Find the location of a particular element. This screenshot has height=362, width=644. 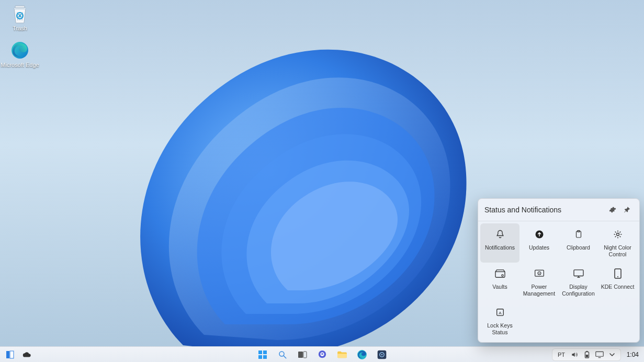

search-icon is located at coordinates (283, 355).